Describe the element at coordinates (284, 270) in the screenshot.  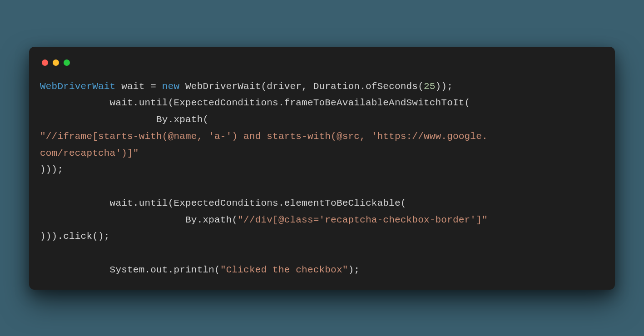
I see `code-token-string: "Clicked the checkbox"` at that location.